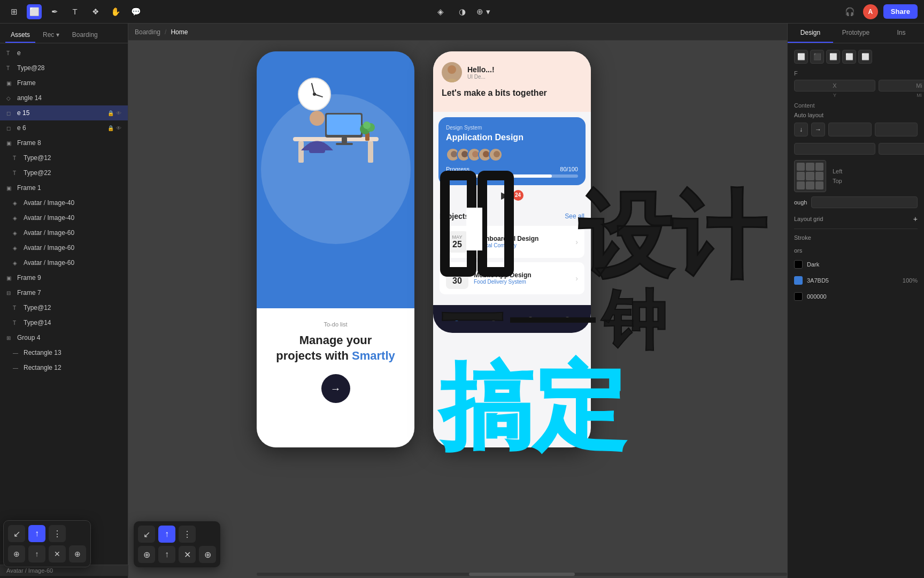 The image size is (924, 578). What do you see at coordinates (574, 216) in the screenshot?
I see `see-all-button: See all` at bounding box center [574, 216].